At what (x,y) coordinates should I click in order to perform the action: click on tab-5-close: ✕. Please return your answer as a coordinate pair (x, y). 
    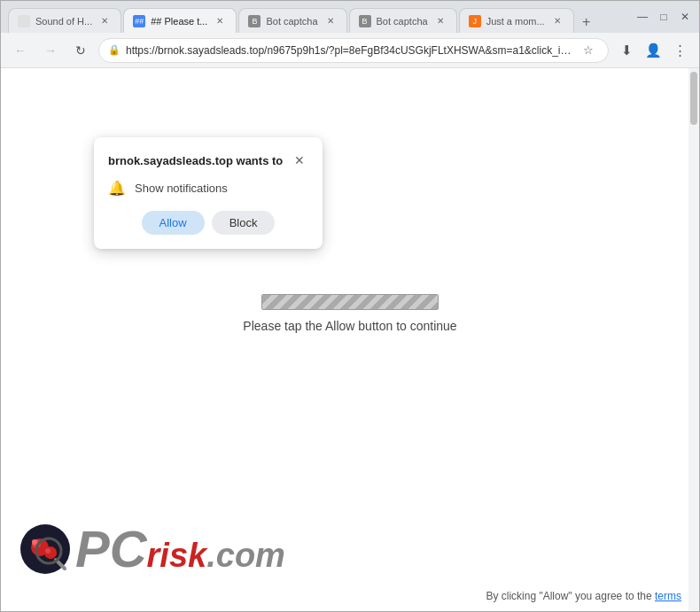
    Looking at the image, I should click on (557, 21).